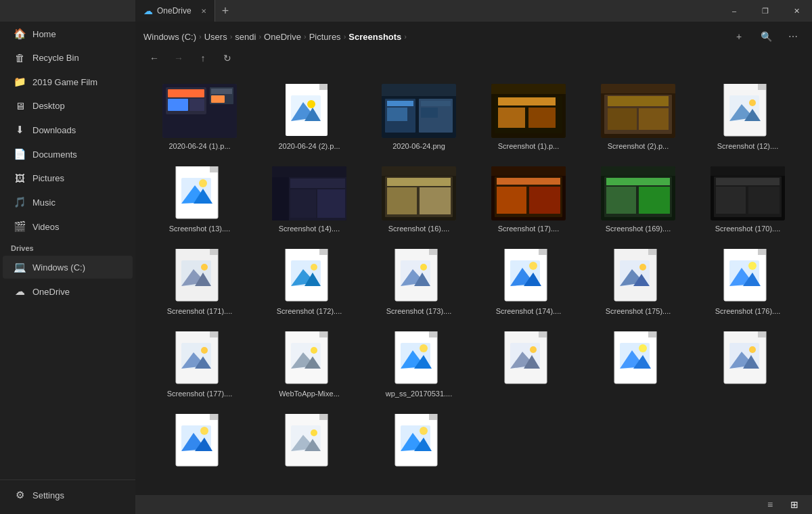 The image size is (812, 514). What do you see at coordinates (200, 441) in the screenshot?
I see `file-thumb-f25` at bounding box center [200, 441].